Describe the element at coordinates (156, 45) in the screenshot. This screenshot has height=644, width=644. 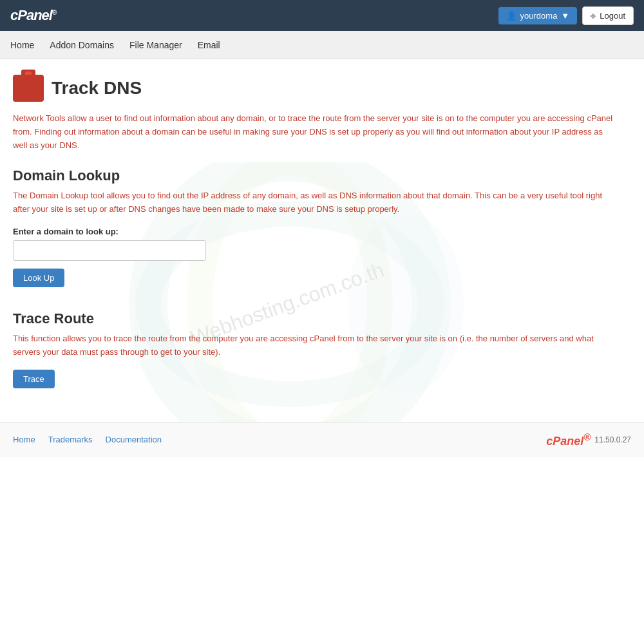
I see `nav-file-manager: File Manager` at that location.